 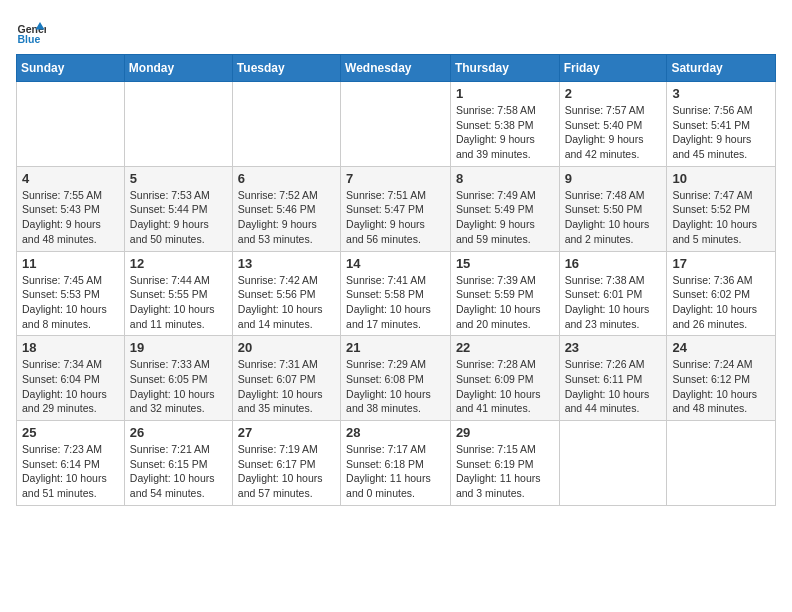 I want to click on calendar-cell: 12Sunrise: 7:44 AM Sunset: 5:55 PM Dayli…, so click(x=178, y=294).